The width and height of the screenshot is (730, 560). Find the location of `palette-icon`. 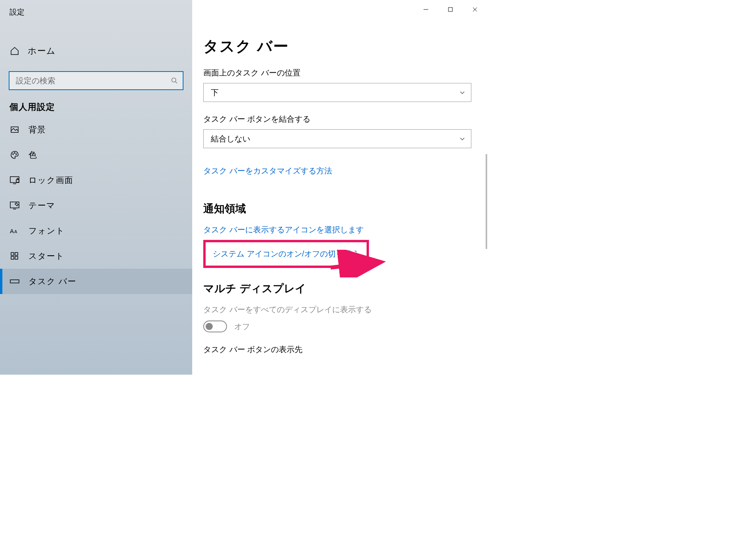

palette-icon is located at coordinates (15, 155).